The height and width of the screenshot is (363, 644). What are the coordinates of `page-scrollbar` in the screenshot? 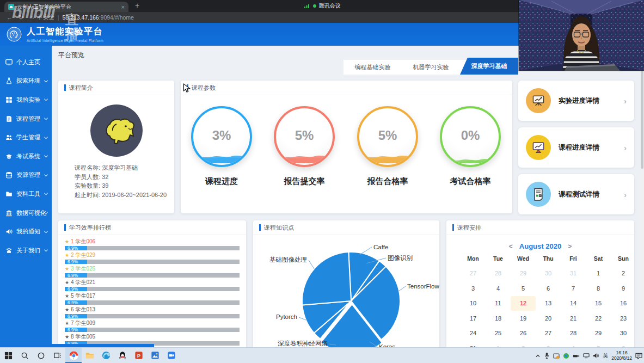 It's located at (642, 196).